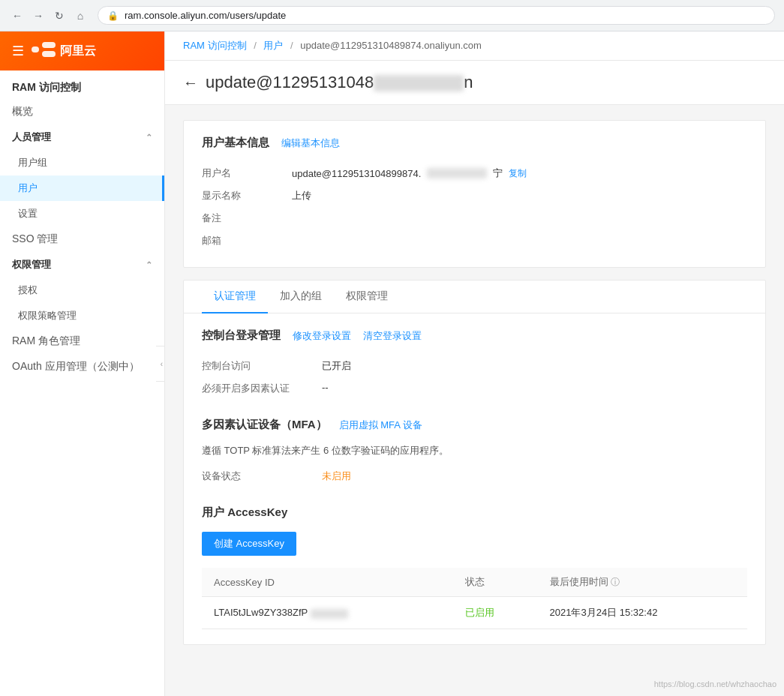  What do you see at coordinates (495, 582) in the screenshot?
I see `ak-col-status: 状态` at bounding box center [495, 582].